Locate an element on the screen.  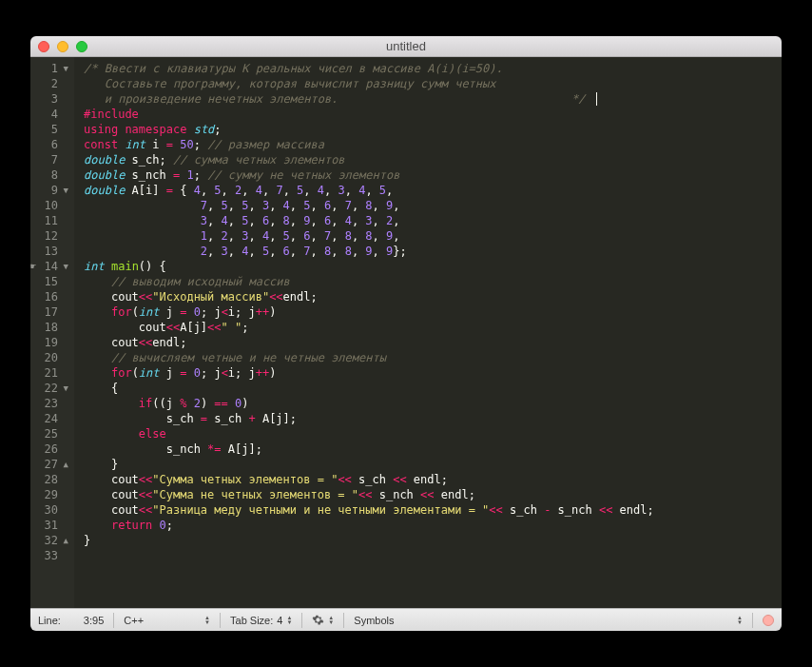
gutter-line: 4 is located at coordinates (49, 114).